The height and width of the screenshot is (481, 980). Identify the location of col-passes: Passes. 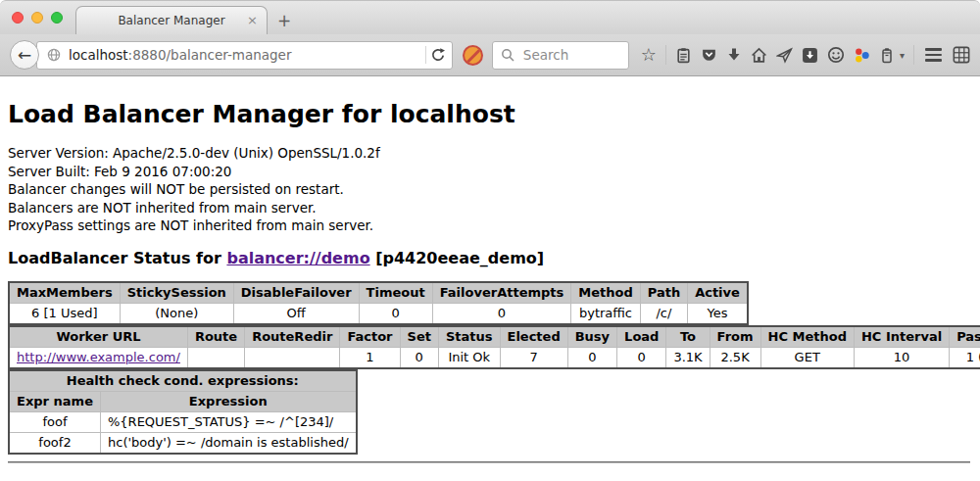
(964, 337).